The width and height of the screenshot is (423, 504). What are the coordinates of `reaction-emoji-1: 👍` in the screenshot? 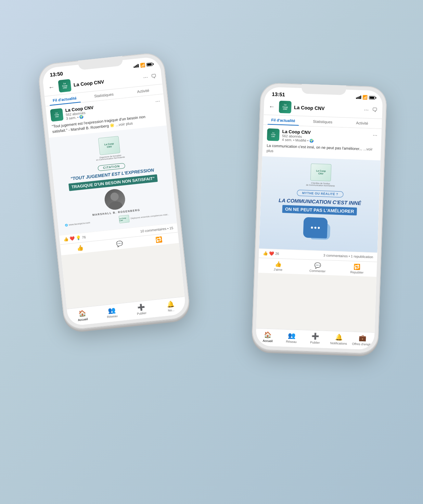 It's located at (66, 239).